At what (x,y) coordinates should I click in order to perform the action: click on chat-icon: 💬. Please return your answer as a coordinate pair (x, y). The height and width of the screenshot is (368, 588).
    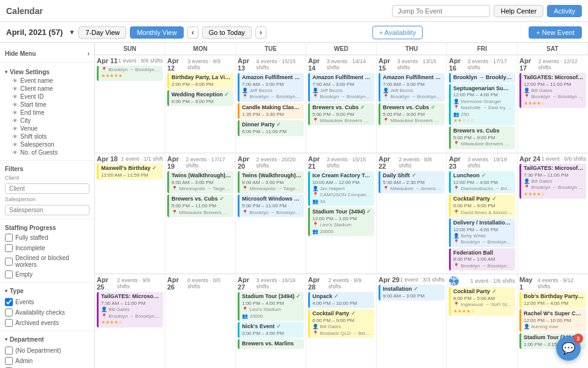
    Looking at the image, I should click on (568, 348).